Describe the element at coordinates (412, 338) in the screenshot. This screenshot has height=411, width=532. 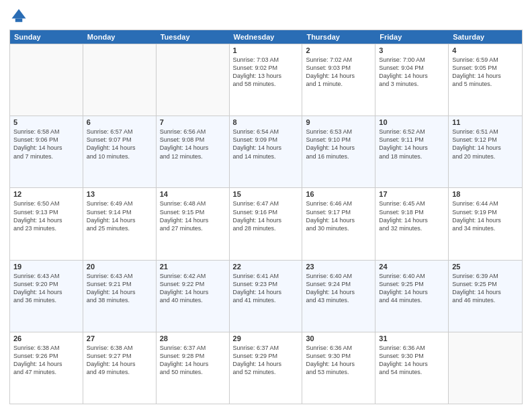
I see `day-number: 31` at that location.